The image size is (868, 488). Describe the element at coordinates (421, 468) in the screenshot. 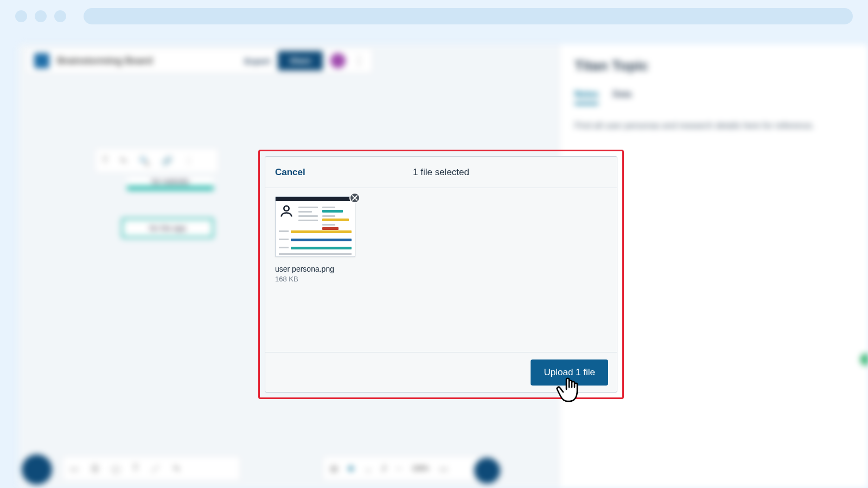

I see `tool-icon: 100%` at that location.